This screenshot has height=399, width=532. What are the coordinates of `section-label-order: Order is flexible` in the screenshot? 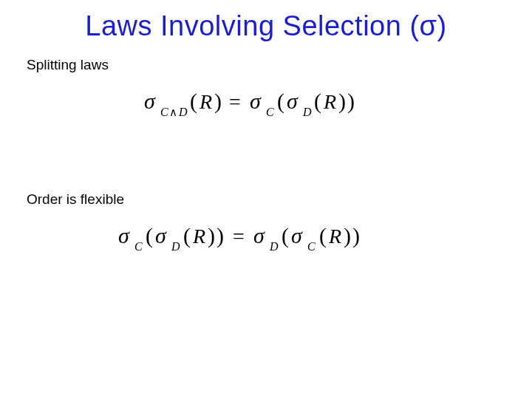 It's located at (279, 200).